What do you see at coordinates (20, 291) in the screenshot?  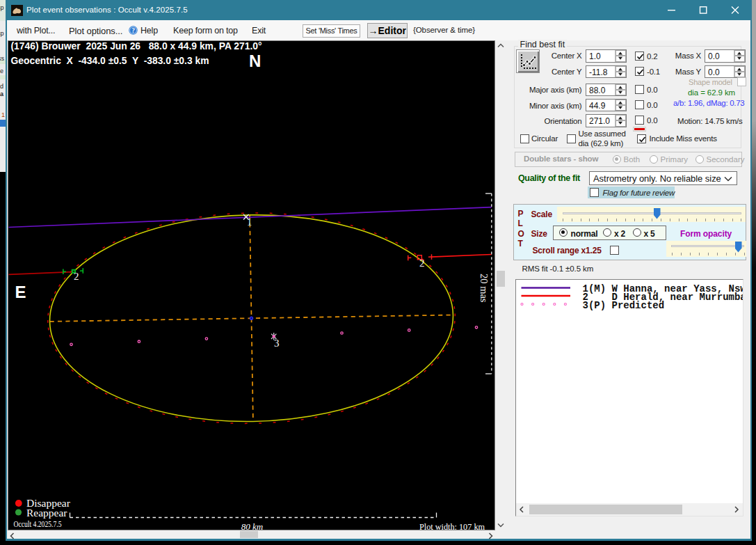 I see `svg-text: E` at bounding box center [20, 291].